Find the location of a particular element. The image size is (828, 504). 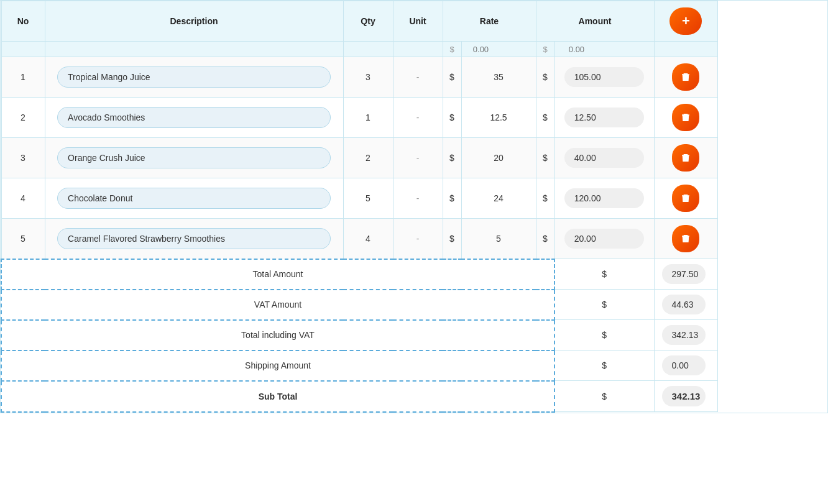

header-qty: Qty is located at coordinates (368, 21).